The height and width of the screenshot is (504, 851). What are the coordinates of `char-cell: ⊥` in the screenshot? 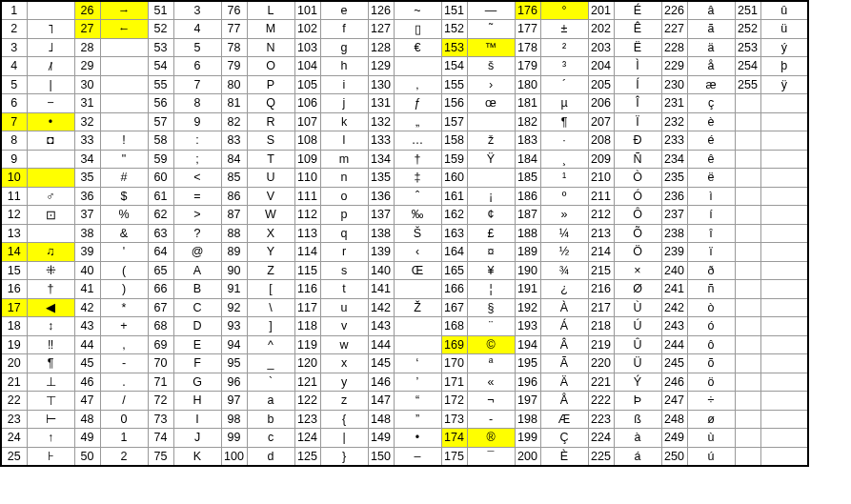 It's located at (51, 382).